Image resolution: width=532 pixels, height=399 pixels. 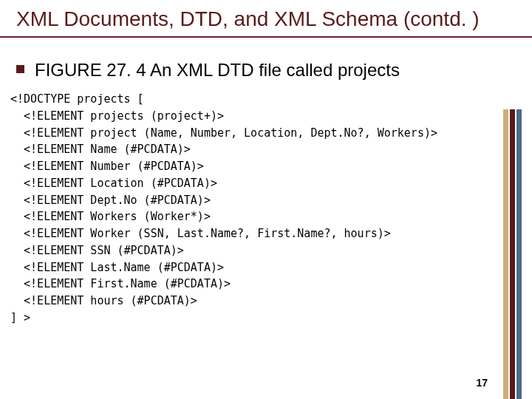 What do you see at coordinates (111, 216) in the screenshot?
I see `code-line: <!ELEMENT Workers (Worker*)>` at bounding box center [111, 216].